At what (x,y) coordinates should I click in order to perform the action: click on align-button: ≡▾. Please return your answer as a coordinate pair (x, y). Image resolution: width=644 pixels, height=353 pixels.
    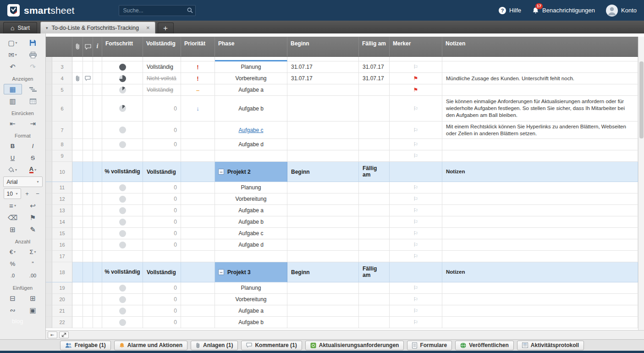
    Looking at the image, I should click on (13, 205).